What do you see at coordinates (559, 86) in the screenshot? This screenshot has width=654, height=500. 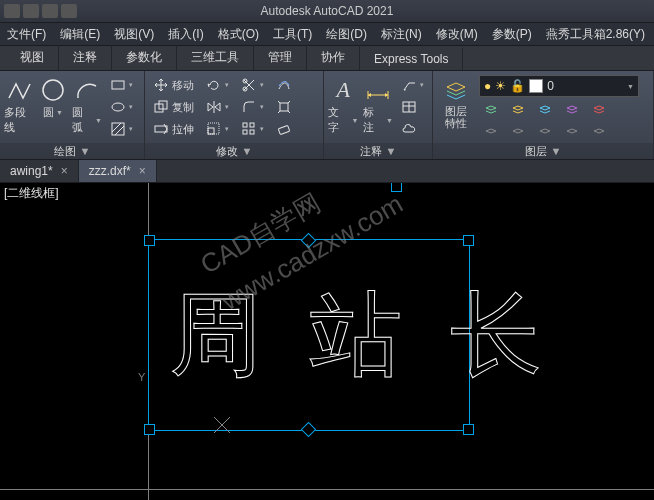 I see `layer-combo: ● ☀ 🔓 0 ▼` at bounding box center [559, 86].